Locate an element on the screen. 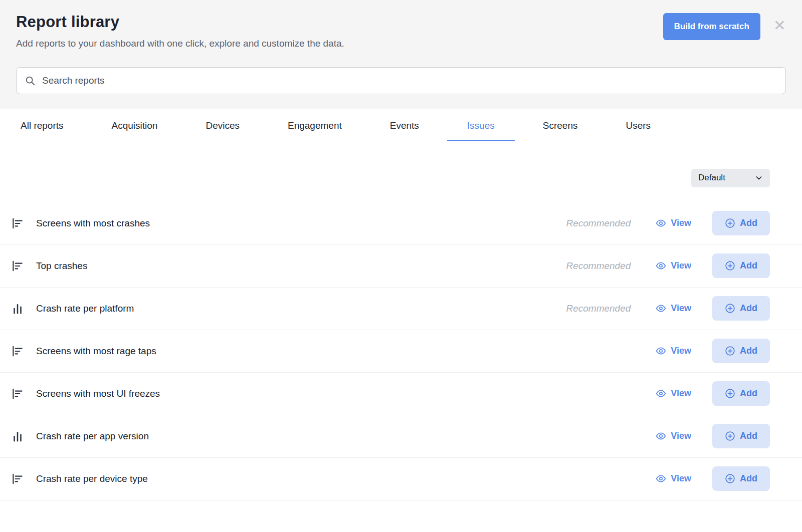  tab-acquisition: Acquisition is located at coordinates (135, 131).